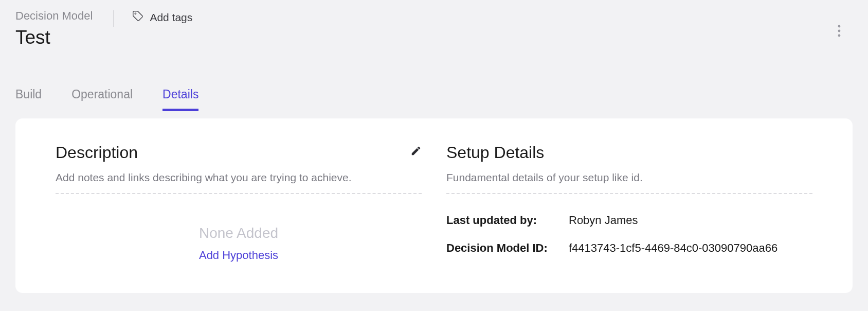  I want to click on pencil-icon, so click(416, 153).